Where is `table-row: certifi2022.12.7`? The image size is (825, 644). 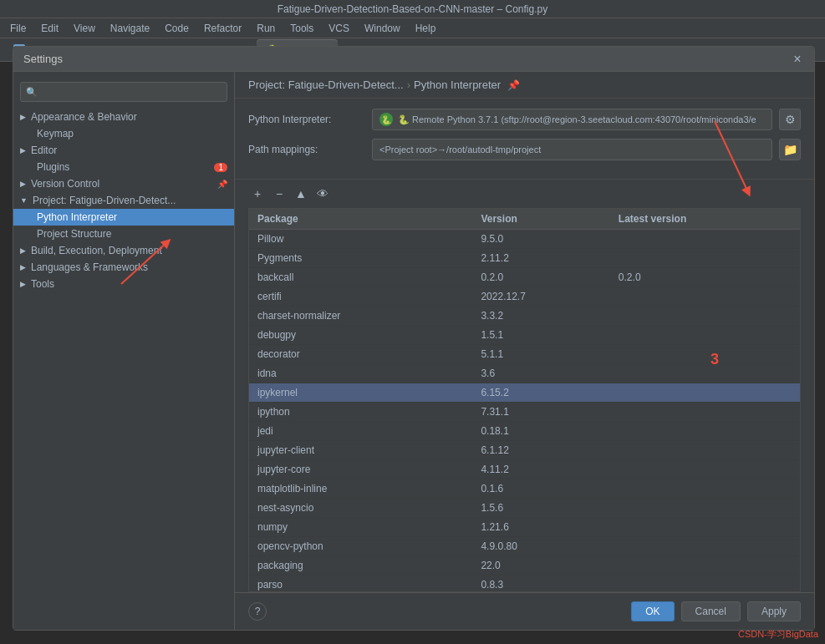 table-row: certifi2022.12.7 is located at coordinates (525, 297).